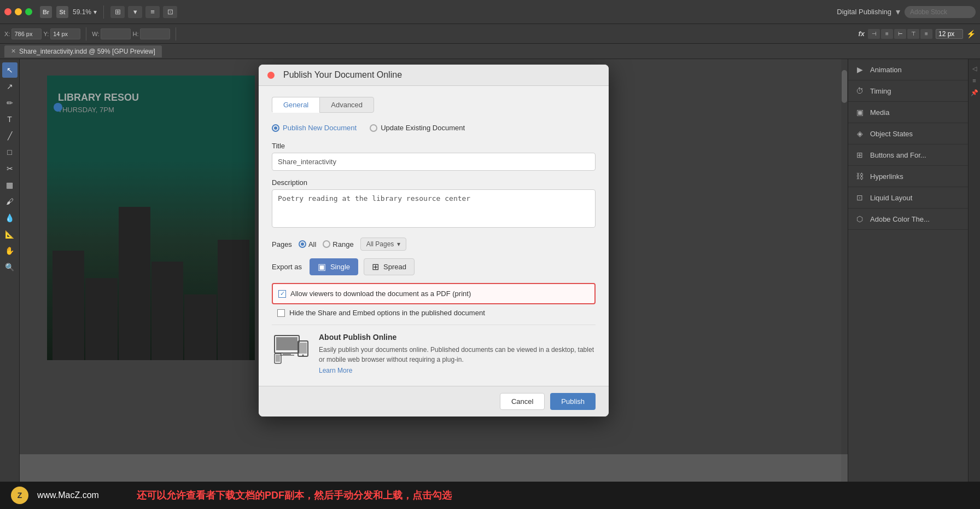 The image size is (980, 509). What do you see at coordinates (434, 293) in the screenshot?
I see `checkbox-pdf-row: ✓ Allow viewers to download the document…` at bounding box center [434, 293].